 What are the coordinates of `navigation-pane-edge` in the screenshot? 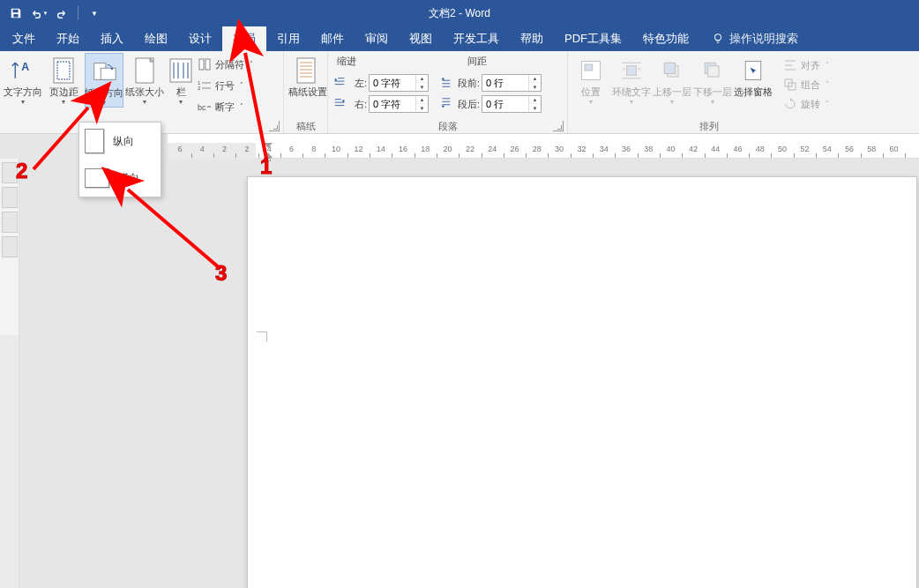 It's located at (10, 247).